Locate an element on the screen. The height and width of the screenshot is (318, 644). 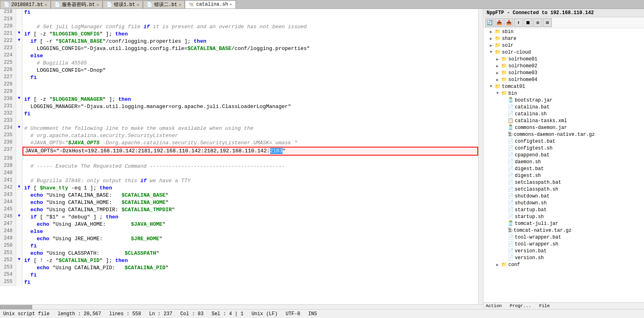
line-content-224: else is located at coordinates (250, 56).